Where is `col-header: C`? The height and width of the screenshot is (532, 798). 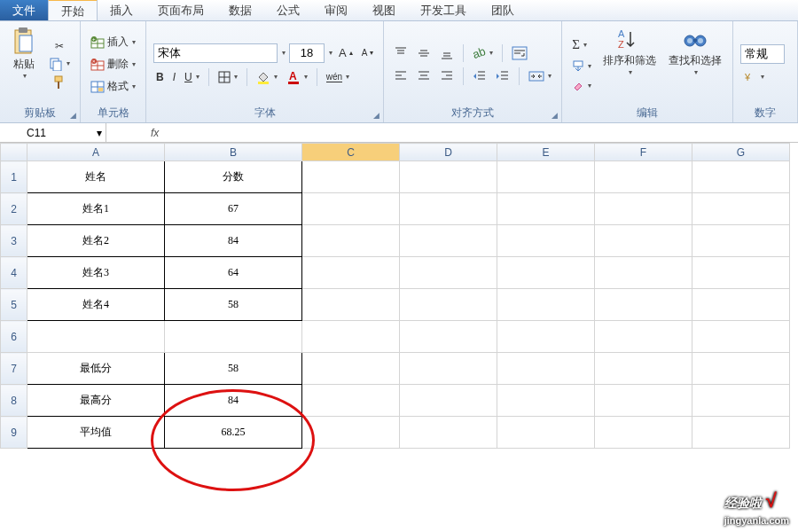
col-header: C is located at coordinates (351, 153).